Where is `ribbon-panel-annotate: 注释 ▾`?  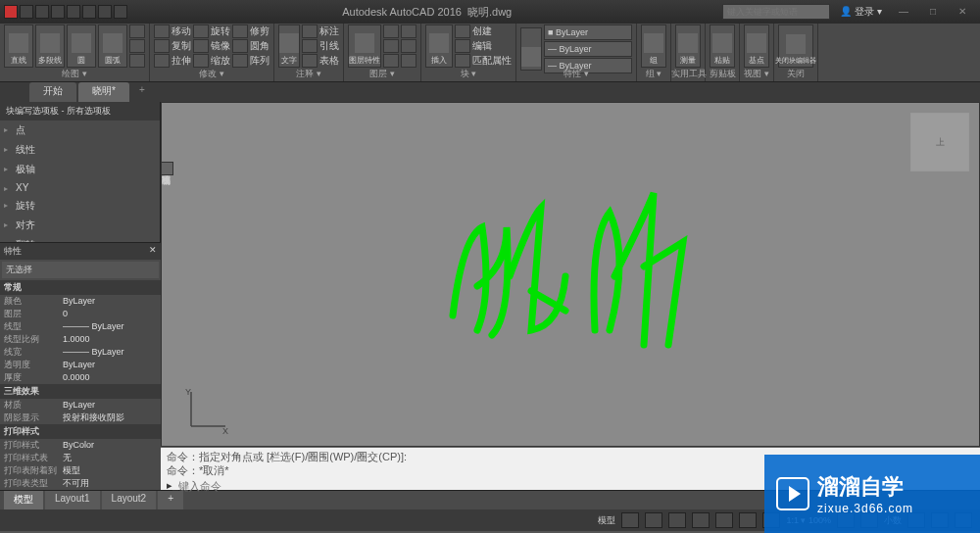 ribbon-panel-annotate: 注释 ▾ is located at coordinates (309, 74).